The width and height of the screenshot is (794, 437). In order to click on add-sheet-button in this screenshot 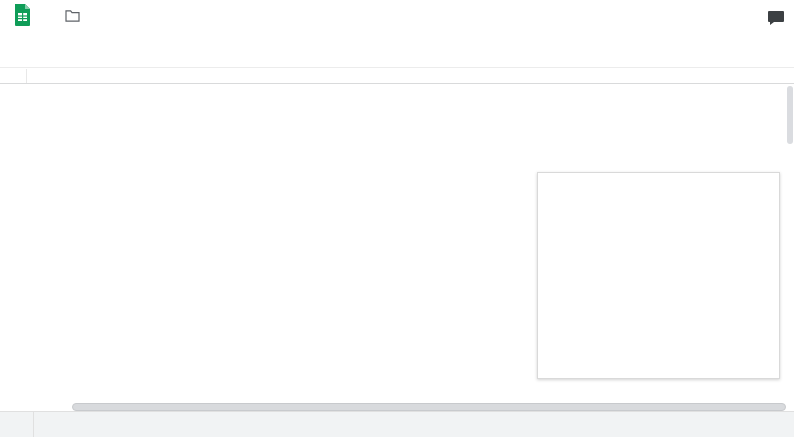, I will do `click(17, 424)`.